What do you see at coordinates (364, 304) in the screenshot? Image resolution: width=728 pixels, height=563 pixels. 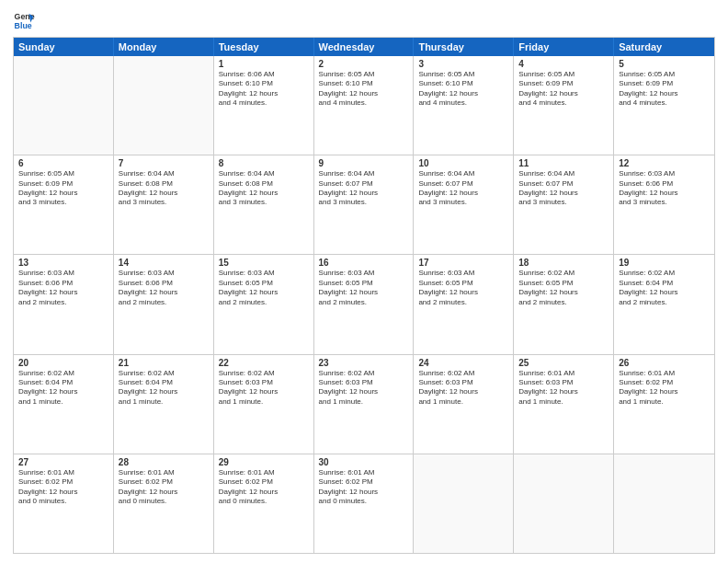 I see `calendar-cell: 16Sunrise: 6:03 AM Sunset: 6:05 PM Dayli…` at bounding box center [364, 304].